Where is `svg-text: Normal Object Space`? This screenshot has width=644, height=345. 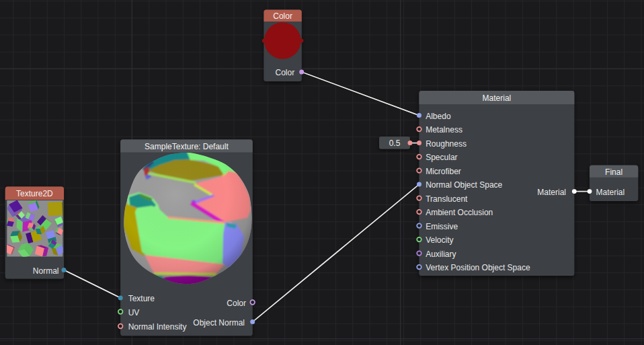
svg-text: Normal Object Space is located at coordinates (464, 185).